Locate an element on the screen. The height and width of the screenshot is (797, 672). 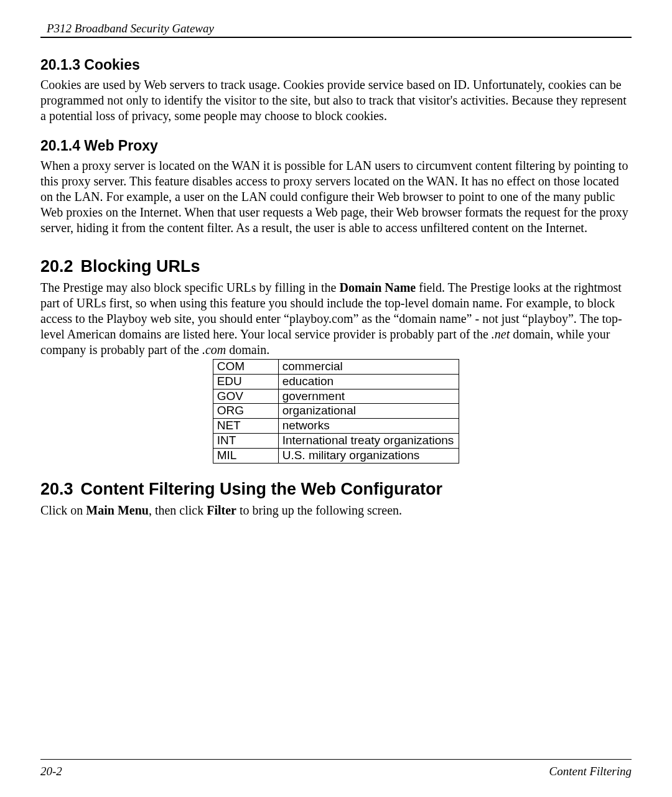
domain-code: NET is located at coordinates (245, 426).